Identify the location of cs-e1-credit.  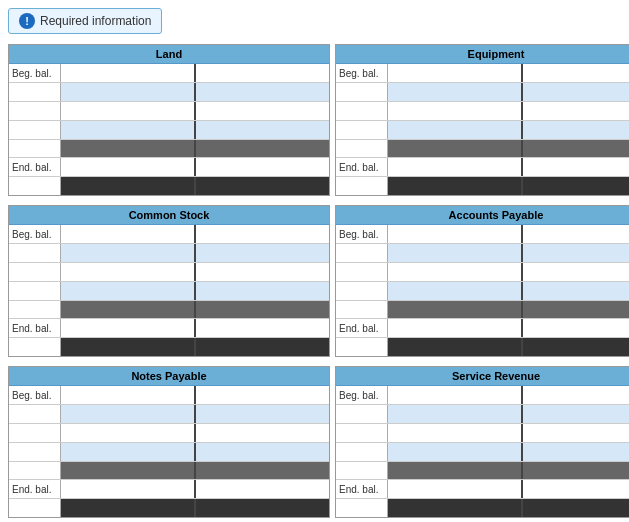
(262, 253).